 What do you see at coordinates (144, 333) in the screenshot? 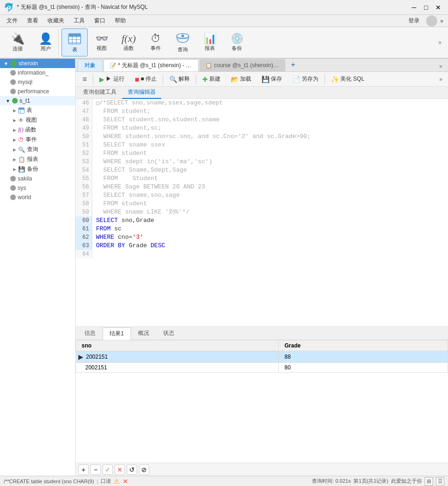
I see `result-tab-overview: 概况` at bounding box center [144, 333].